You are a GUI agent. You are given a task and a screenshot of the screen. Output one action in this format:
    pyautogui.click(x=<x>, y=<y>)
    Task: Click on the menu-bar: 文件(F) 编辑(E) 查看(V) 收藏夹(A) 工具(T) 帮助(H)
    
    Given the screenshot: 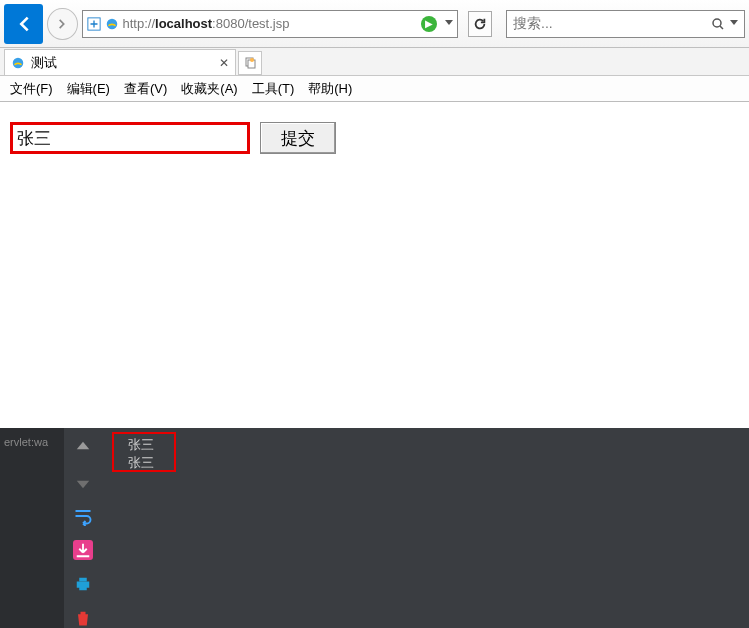 What is the action you would take?
    pyautogui.click(x=374, y=89)
    